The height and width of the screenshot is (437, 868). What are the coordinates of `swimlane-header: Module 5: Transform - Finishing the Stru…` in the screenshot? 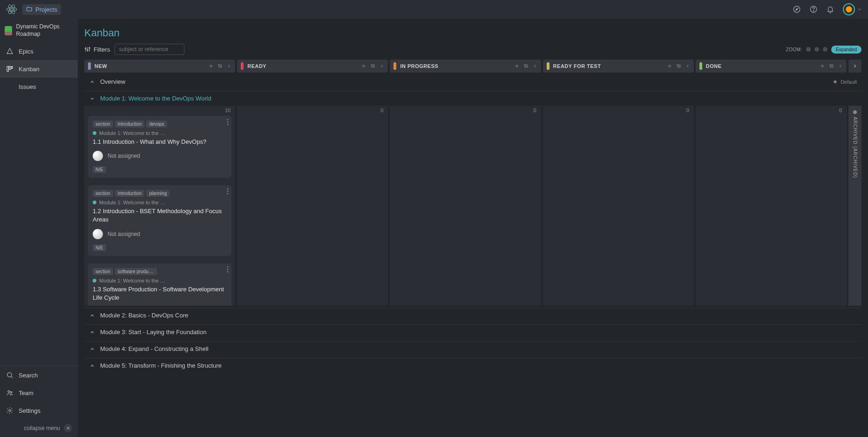 It's located at (473, 365).